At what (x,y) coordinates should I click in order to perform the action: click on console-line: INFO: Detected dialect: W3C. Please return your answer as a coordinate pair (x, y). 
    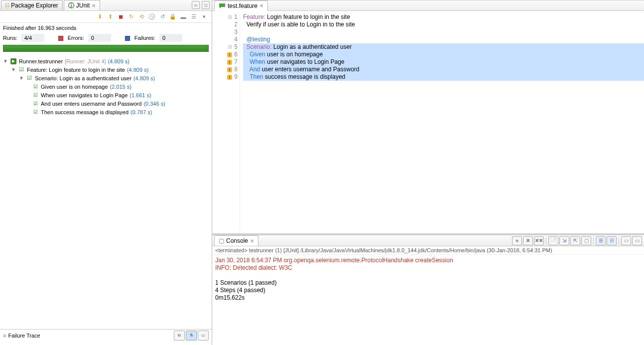
    Looking at the image, I should click on (428, 268).